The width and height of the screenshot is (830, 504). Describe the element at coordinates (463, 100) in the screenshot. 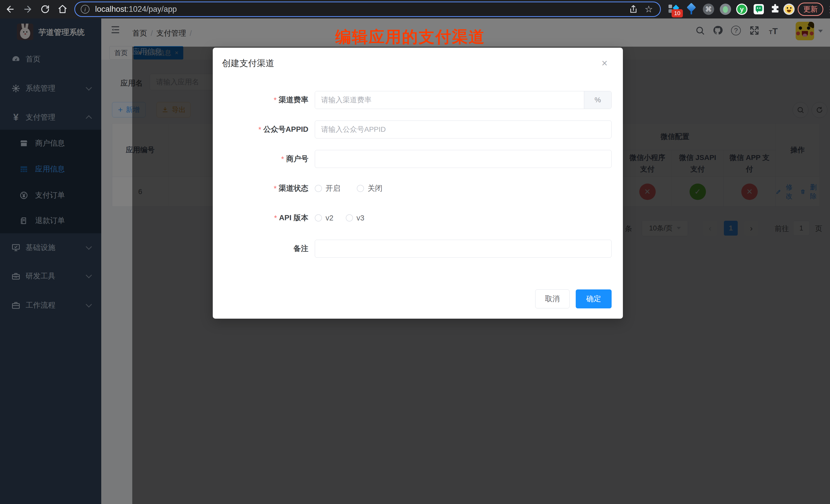

I see `fee-input-group: %` at that location.